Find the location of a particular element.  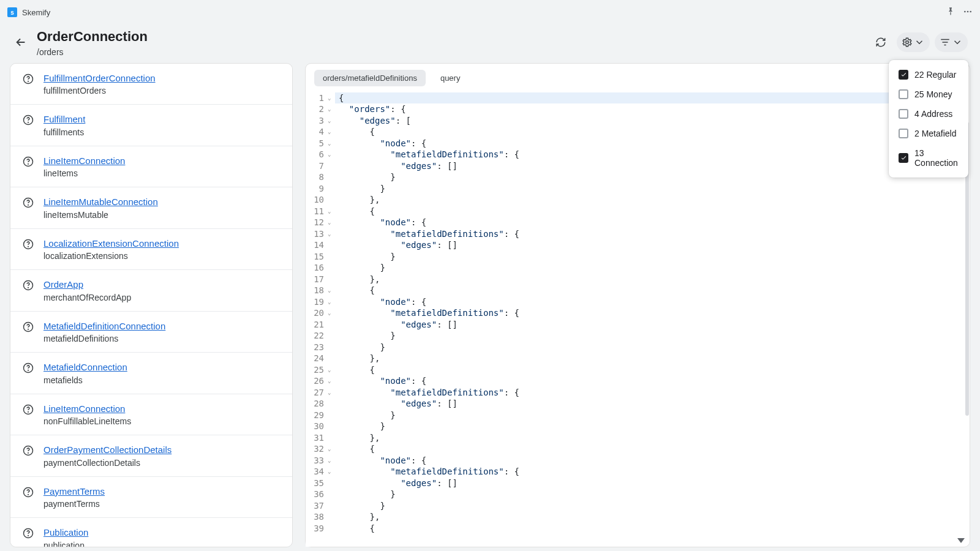

field-type-link: PaymentTerms is located at coordinates (74, 492).